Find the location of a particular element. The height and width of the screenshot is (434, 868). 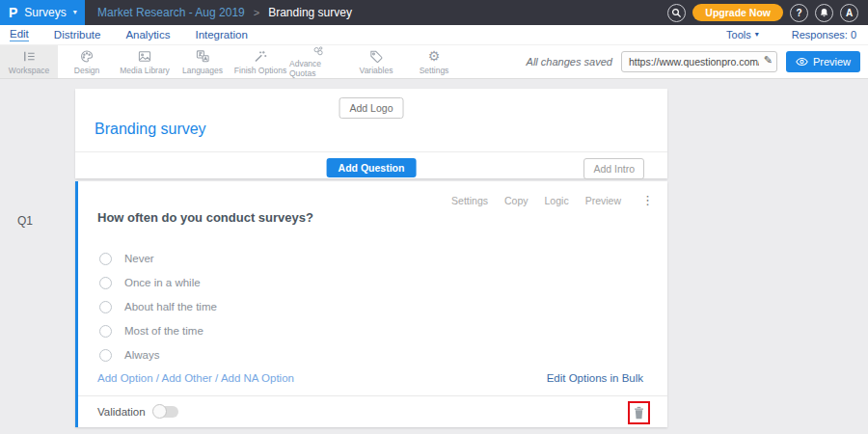

search-icon is located at coordinates (677, 14).